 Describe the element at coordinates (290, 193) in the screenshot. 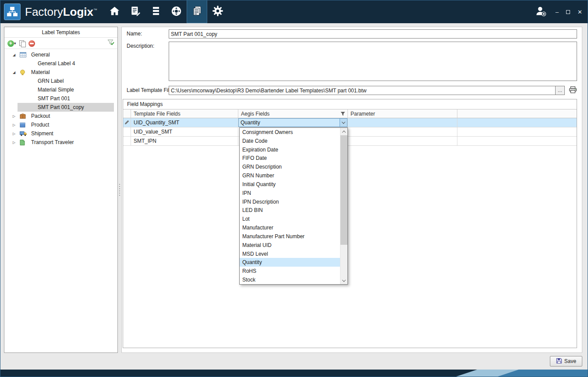

I see `dropdown-item: IPN` at that location.